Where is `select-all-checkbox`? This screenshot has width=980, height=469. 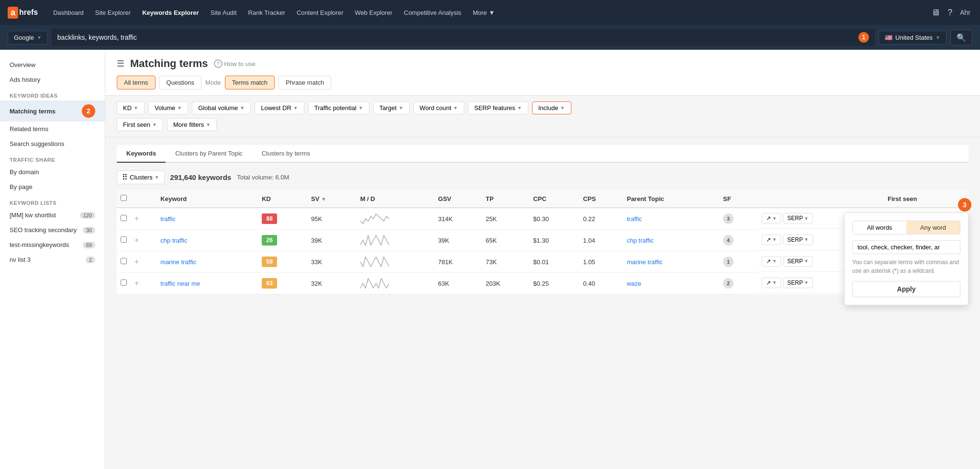
select-all-checkbox is located at coordinates (123, 198).